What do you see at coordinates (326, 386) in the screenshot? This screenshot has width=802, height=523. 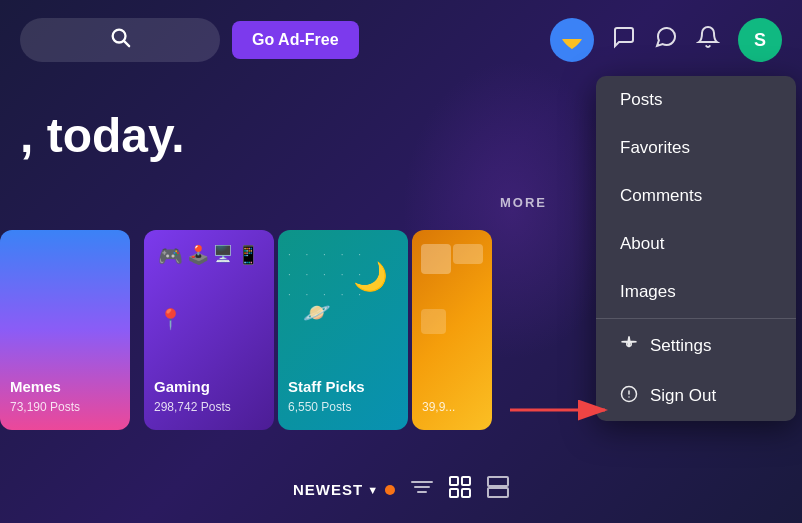 I see `staff-picks-card-label: Staff Picks` at bounding box center [326, 386].